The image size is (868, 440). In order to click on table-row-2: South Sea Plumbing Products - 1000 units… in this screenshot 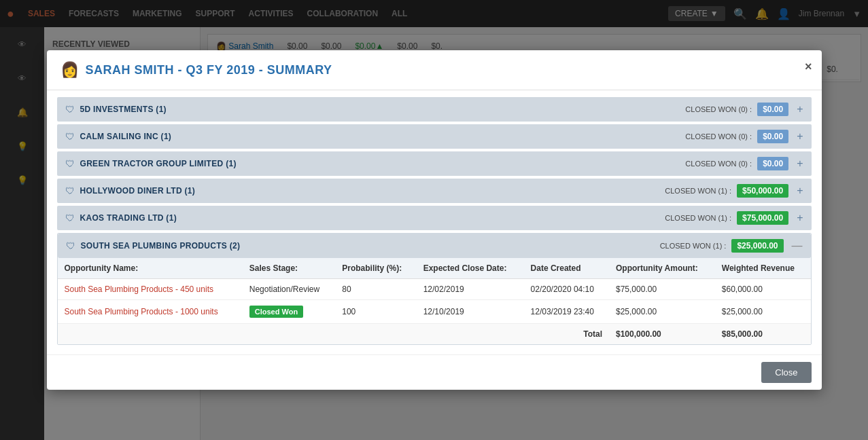, I will do `click(434, 312)`.